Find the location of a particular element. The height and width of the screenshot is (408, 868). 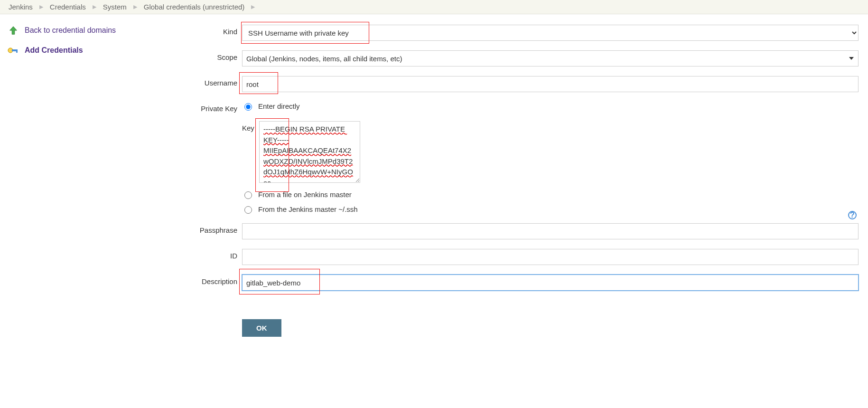

pk-enter-directly-label: Enter directly is located at coordinates (279, 106).